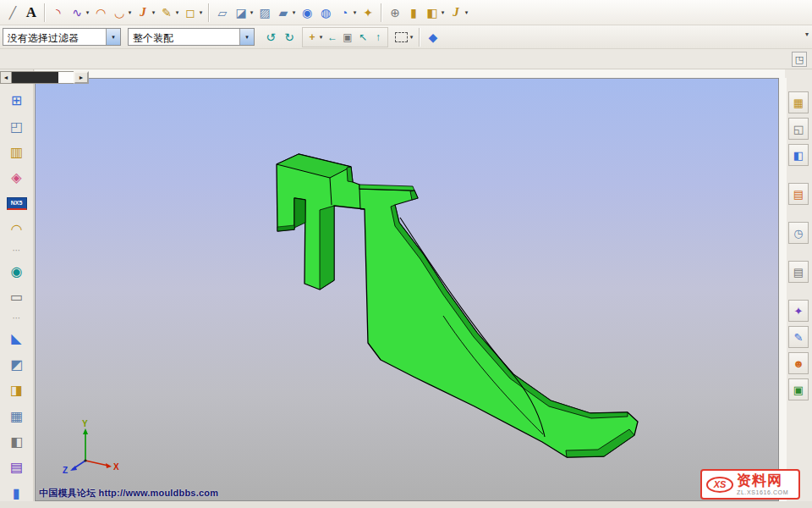 Image resolution: width=812 pixels, height=508 pixels. What do you see at coordinates (414, 13) in the screenshot?
I see `offset-face-icon: ▮` at bounding box center [414, 13].